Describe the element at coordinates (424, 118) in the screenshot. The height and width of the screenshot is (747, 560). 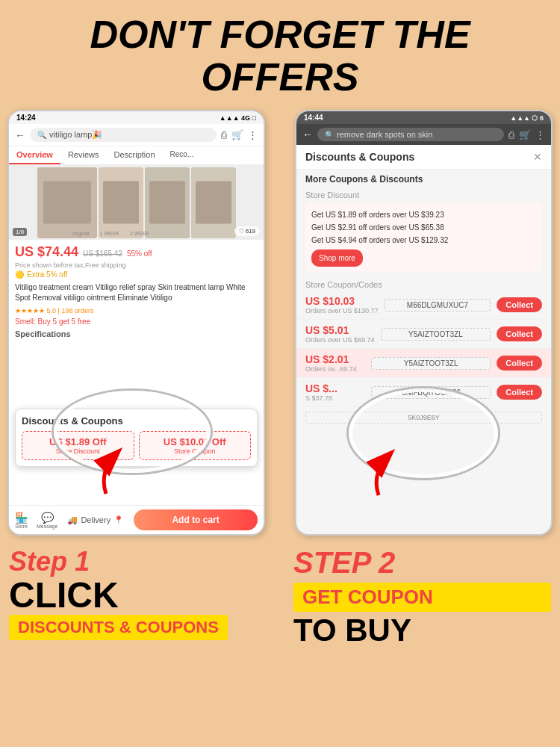
I see `right-status-bar: 14:44 ▲▲▲ ⬡ 6` at that location.